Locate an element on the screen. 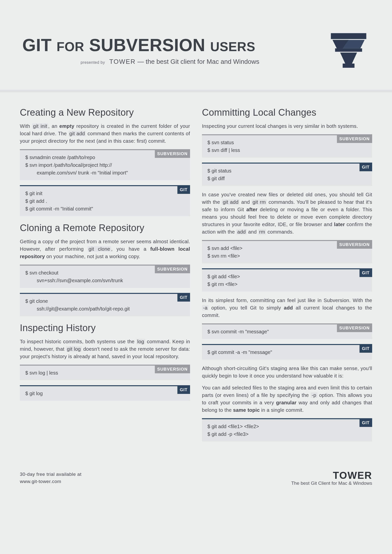  code-line: $ svn rm <file> is located at coordinates (288, 256).